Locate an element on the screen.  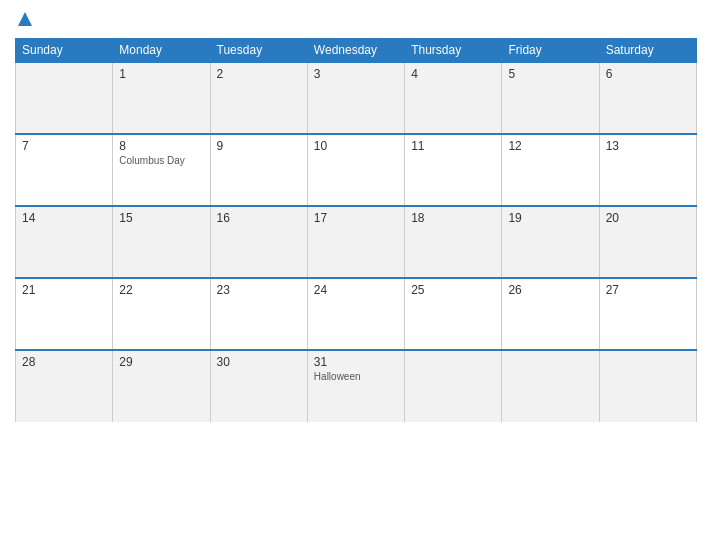
header is located at coordinates (356, 21).